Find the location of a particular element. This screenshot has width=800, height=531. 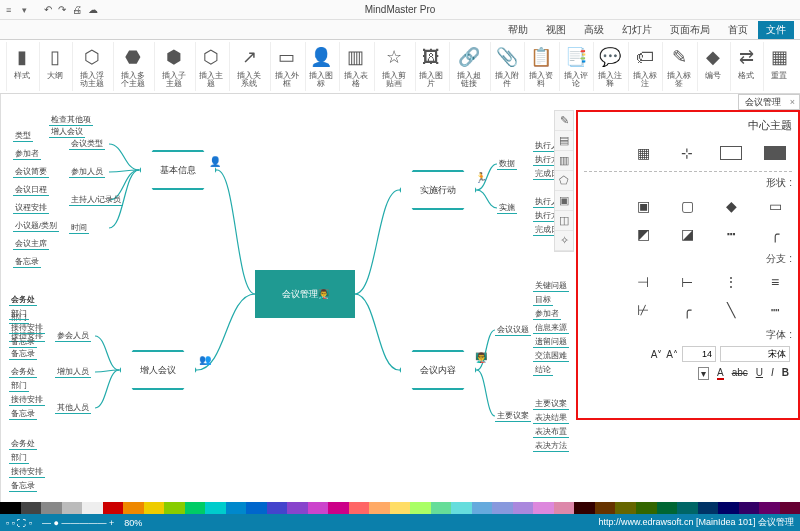

leaf-node: 其他人员 is located at coordinates (73, 408).